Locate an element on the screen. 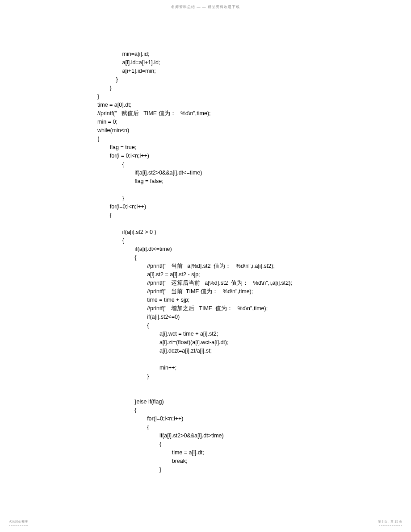 This screenshot has width=411, height=532. footer-left-text: 名师精心整理 is located at coordinates (18, 521).